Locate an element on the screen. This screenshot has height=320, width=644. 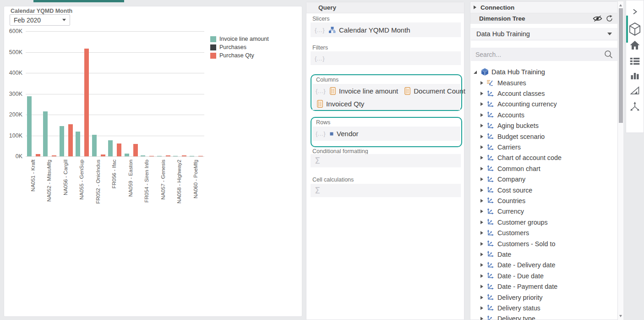
table-rows-icon is located at coordinates (635, 61).